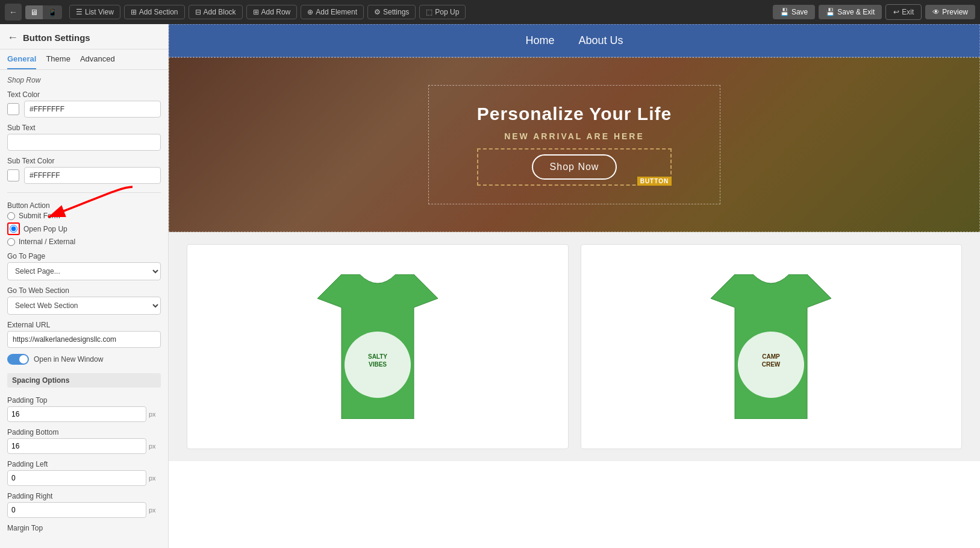 This screenshot has width=980, height=548. I want to click on sub-text-color-input, so click(93, 175).